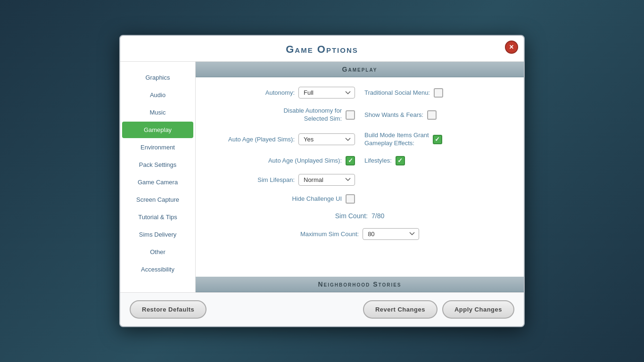  Describe the element at coordinates (327, 140) in the screenshot. I see `auto-age-played-dropdown: Yes No` at that location.